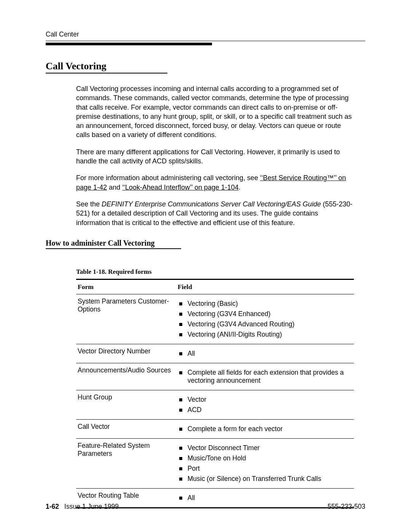 The width and height of the screenshot is (411, 532). I want to click on field-item: Complete all fields for each extension t…, so click(265, 377).